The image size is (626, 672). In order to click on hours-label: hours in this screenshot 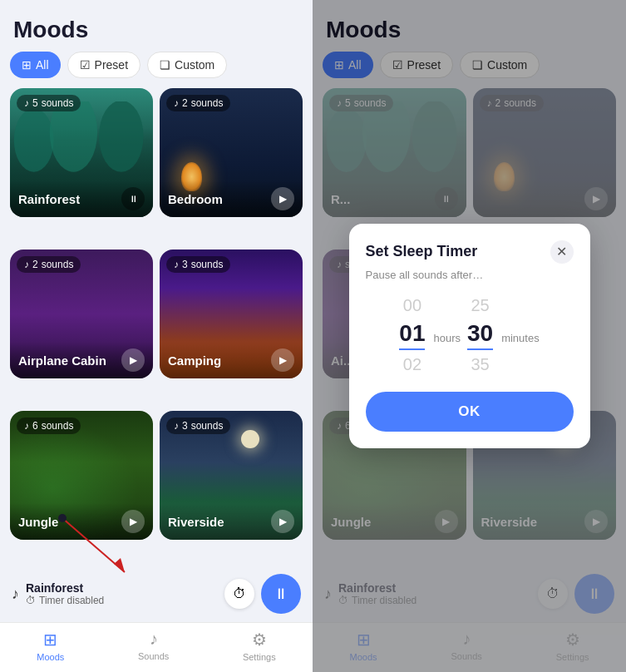, I will do `click(447, 334)`.